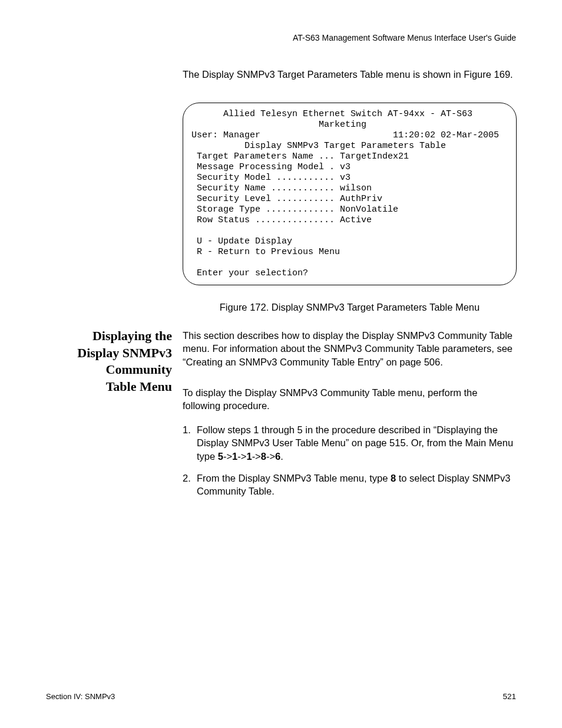 The image size is (562, 728). I want to click on section-side-heading: Displaying the Display SNMPv3 Community …, so click(109, 361).